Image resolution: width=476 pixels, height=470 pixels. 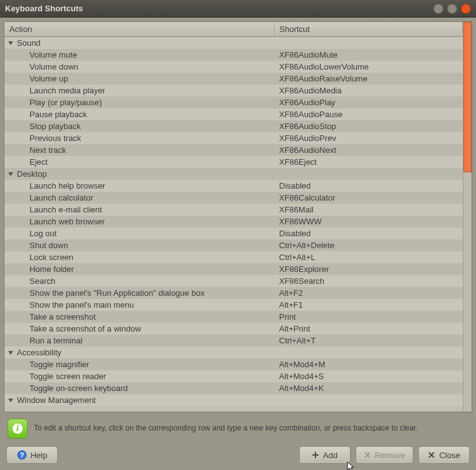 What do you see at coordinates (139, 233) in the screenshot?
I see `action-cell: Log out` at bounding box center [139, 233].